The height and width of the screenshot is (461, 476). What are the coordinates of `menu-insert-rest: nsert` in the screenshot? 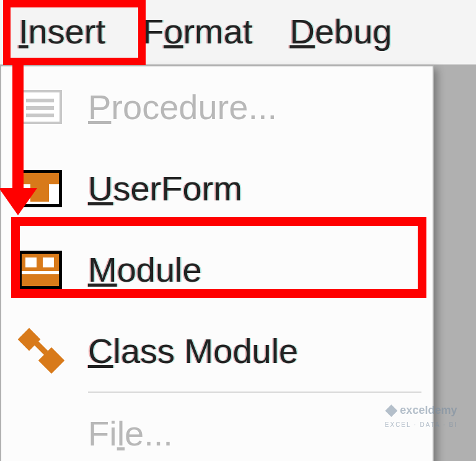 It's located at (67, 31).